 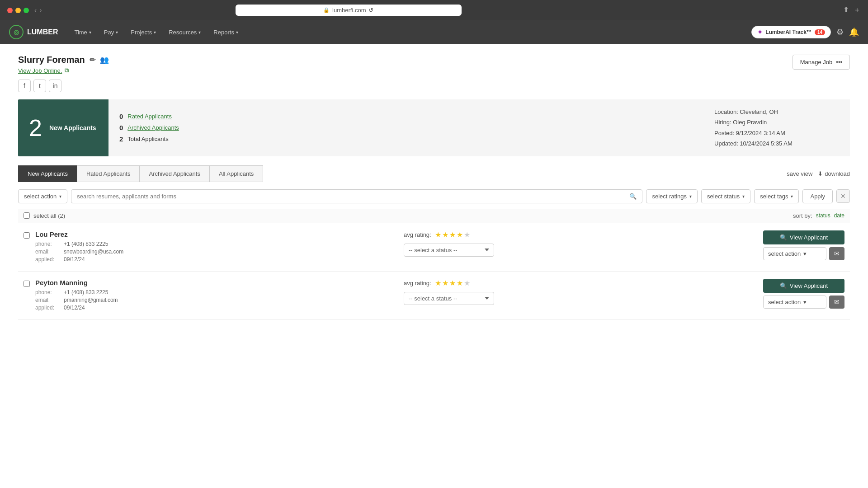 What do you see at coordinates (418, 283) in the screenshot?
I see `avg-rating-label-2: avg rating:` at bounding box center [418, 283].